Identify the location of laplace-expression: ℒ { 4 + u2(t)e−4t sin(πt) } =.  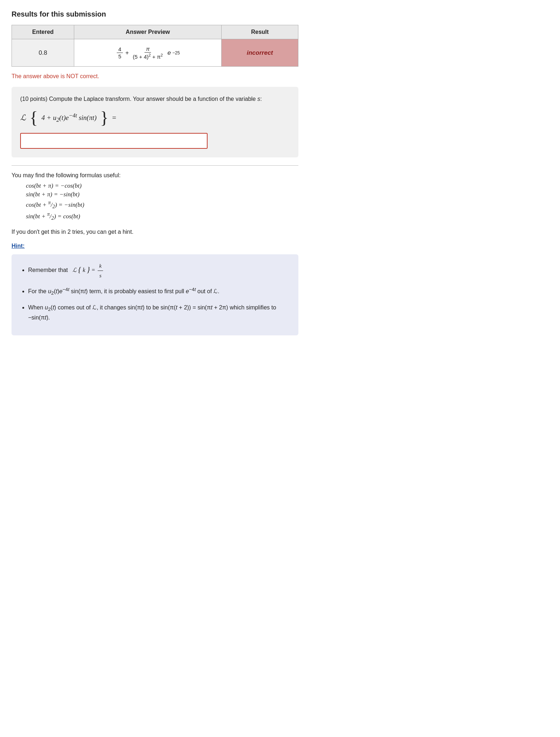
(155, 118).